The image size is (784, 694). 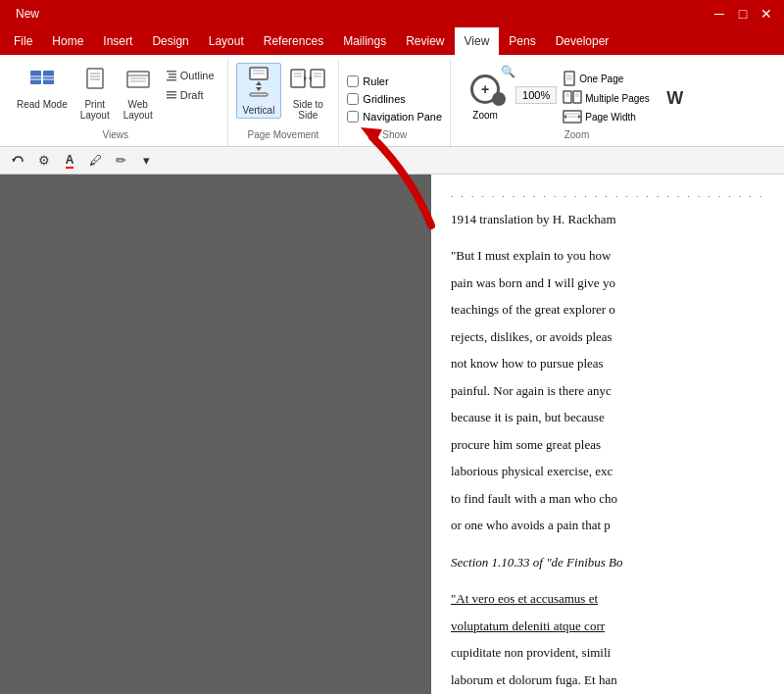 I want to click on read-mode-label: Read Mode, so click(x=42, y=104).